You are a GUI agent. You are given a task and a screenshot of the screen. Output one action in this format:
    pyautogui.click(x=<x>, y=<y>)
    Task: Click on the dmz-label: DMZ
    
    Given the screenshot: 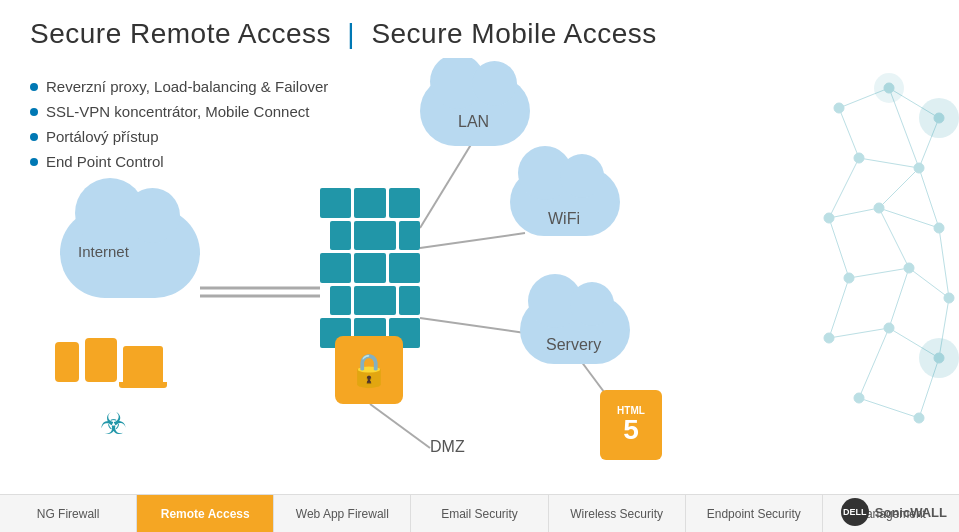 What is the action you would take?
    pyautogui.click(x=448, y=447)
    